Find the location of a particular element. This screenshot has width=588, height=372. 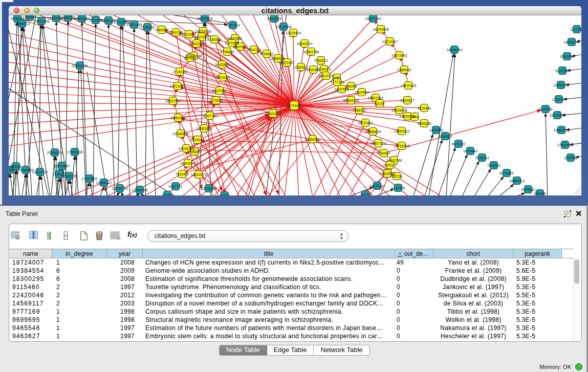

svg-text: 8427552 is located at coordinates (219, 91).